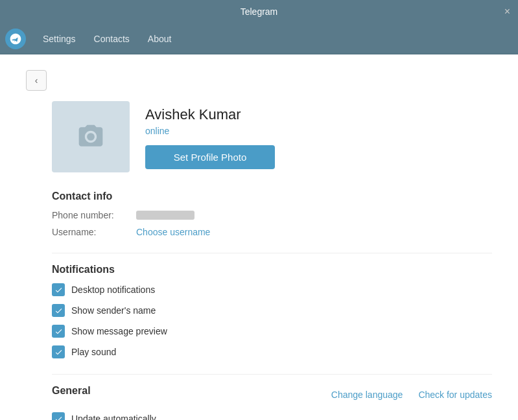 This screenshot has height=420, width=518. Describe the element at coordinates (36, 80) in the screenshot. I see `back-chevron-icon: ‹` at that location.